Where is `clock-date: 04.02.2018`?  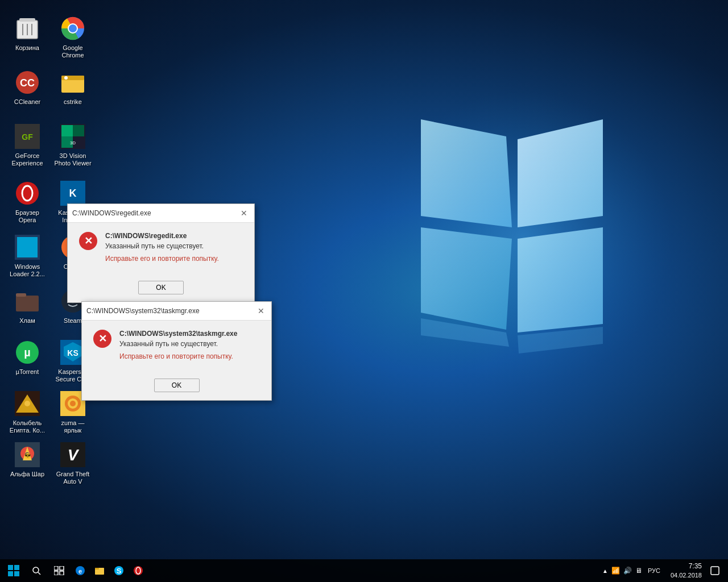
clock-date: 04.02.2018 is located at coordinates (686, 575).